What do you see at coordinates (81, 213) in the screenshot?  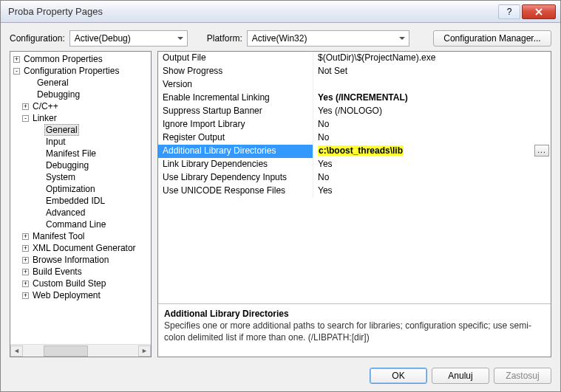 I see `tree-node: Advanced` at bounding box center [81, 213].